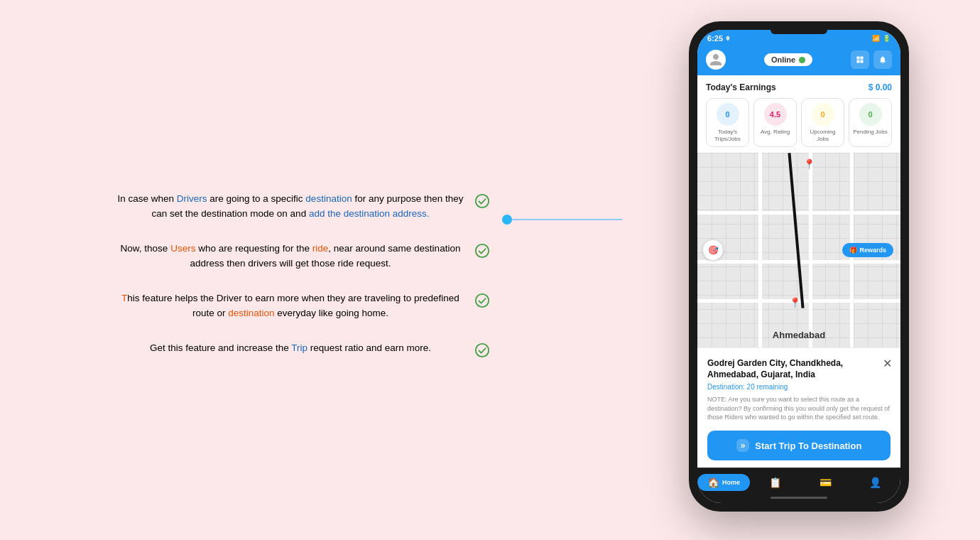 The width and height of the screenshot is (980, 540). Describe the element at coordinates (873, 250) in the screenshot. I see `rewards-label: Rewards` at that location.